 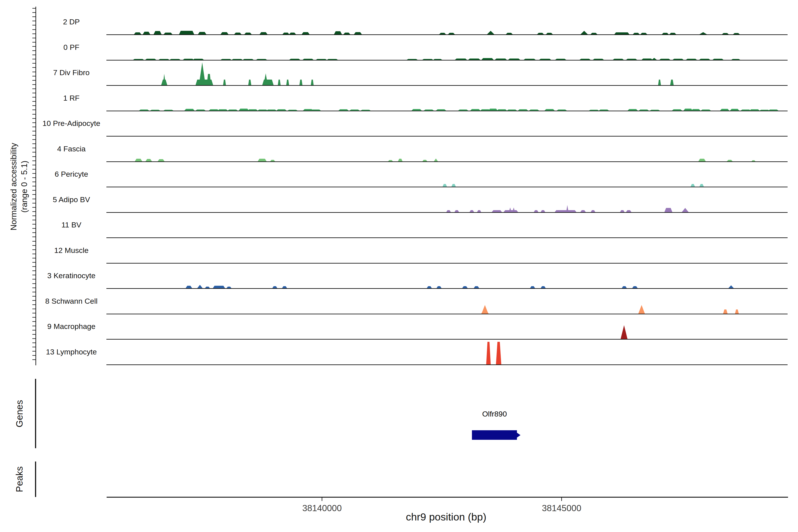 I want to click on x-axis-tick, so click(x=562, y=499).